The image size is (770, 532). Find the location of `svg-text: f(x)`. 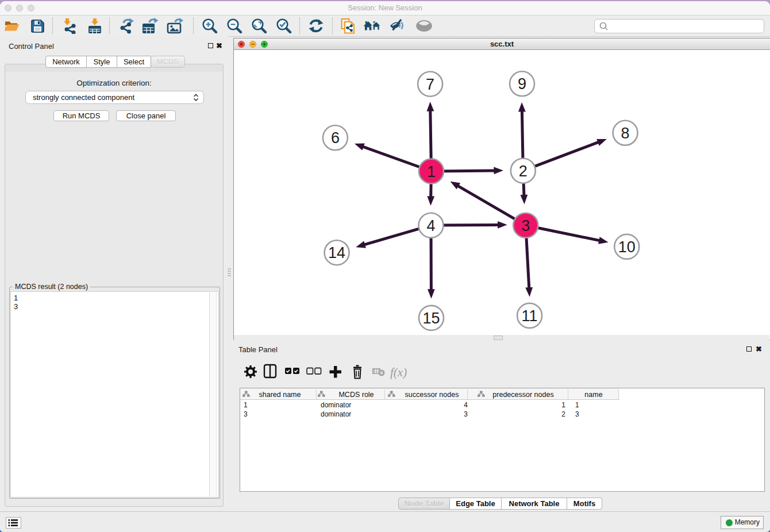

svg-text: f(x) is located at coordinates (399, 372).